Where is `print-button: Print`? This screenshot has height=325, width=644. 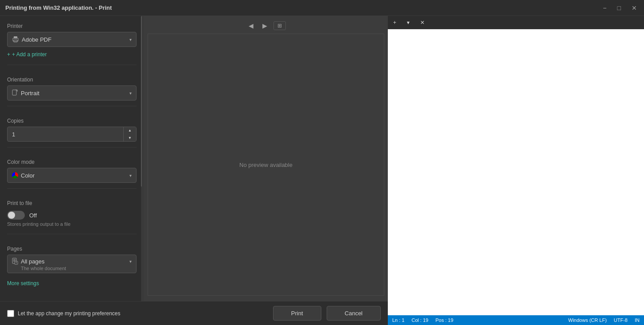 print-button: Print is located at coordinates (297, 313).